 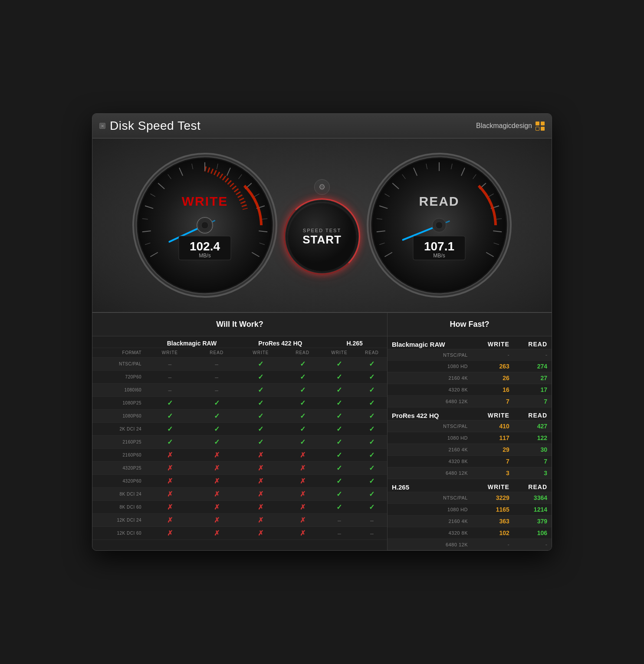 What do you see at coordinates (205, 225) in the screenshot?
I see `write-gauge: WRITE 102.4 MB/s` at bounding box center [205, 225].